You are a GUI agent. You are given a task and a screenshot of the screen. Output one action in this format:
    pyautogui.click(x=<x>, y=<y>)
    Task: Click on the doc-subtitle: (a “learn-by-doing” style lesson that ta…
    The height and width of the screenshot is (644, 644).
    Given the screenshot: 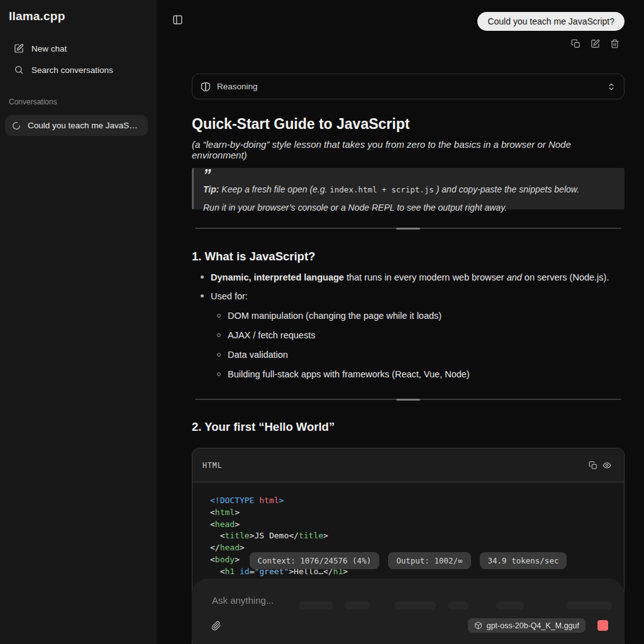 What is the action you would take?
    pyautogui.click(x=408, y=150)
    